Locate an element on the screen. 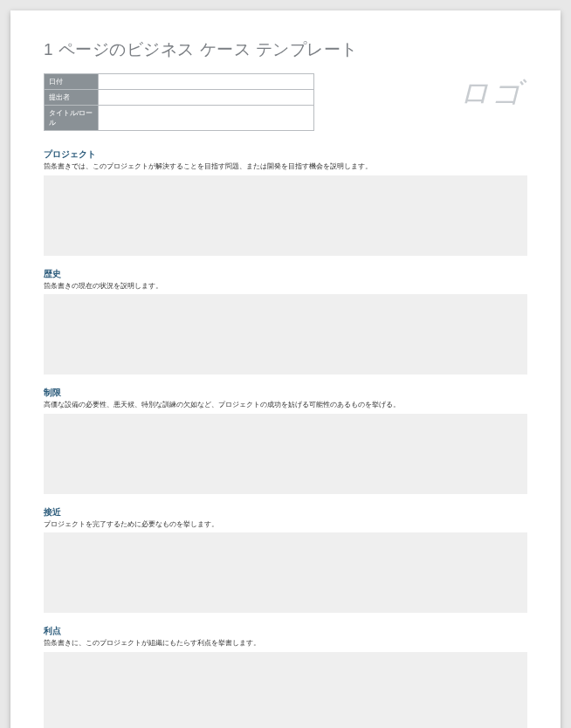  section-heading-limitations: 制限 is located at coordinates (286, 393).